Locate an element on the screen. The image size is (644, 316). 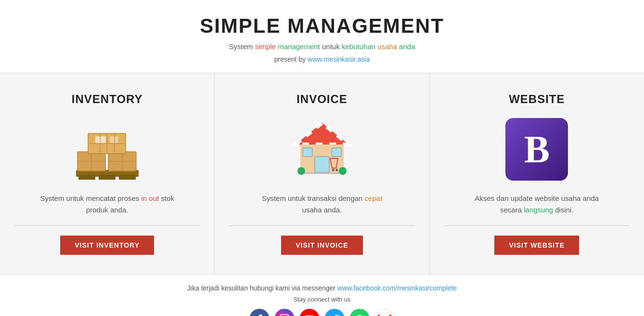
subtitle: System simple management untuk kebutuhan… is located at coordinates (322, 46).